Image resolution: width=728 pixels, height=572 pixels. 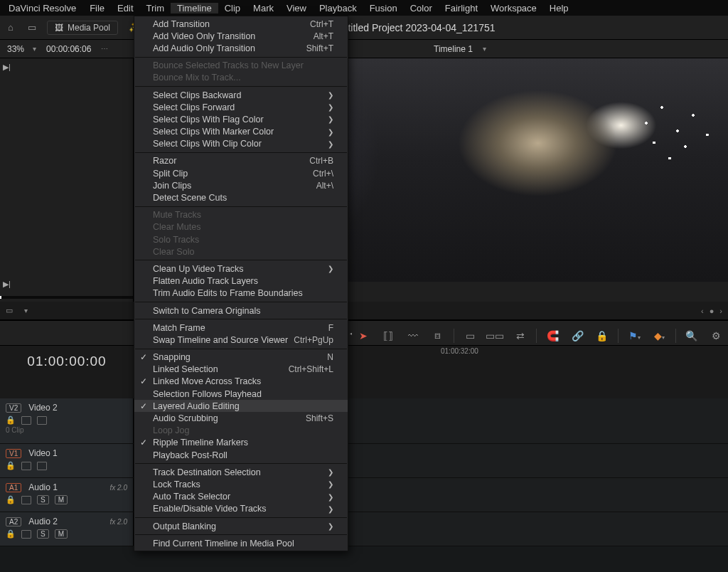 What do you see at coordinates (241, 406) in the screenshot?
I see `menu-item: ✓Layered Audio Editing` at bounding box center [241, 406].